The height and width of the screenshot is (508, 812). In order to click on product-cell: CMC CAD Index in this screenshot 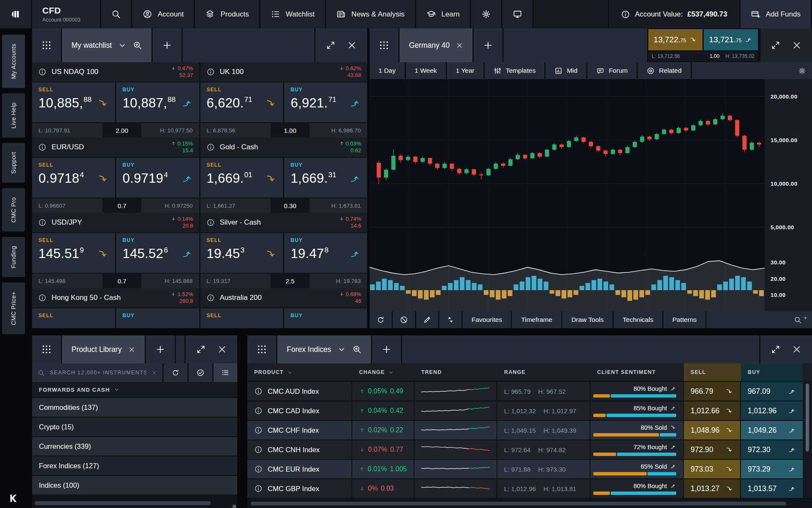, I will do `click(300, 411)`.